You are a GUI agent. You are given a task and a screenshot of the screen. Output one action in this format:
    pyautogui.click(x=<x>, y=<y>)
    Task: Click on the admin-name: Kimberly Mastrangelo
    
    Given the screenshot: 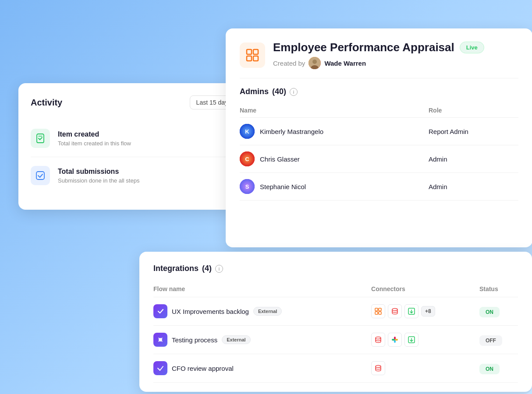 What is the action you would take?
    pyautogui.click(x=292, y=131)
    